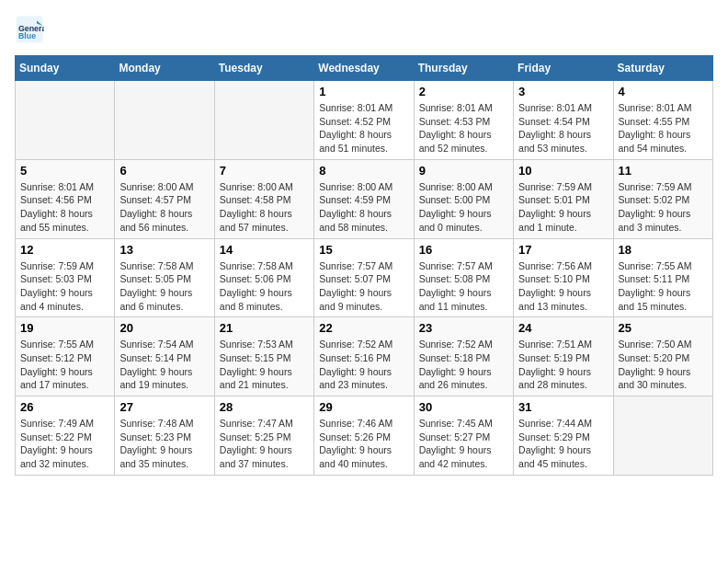  Describe the element at coordinates (264, 278) in the screenshot. I see `calendar-cell: 14Sunrise: 7:58 AMSunset: 5:06 PMDayligh…` at that location.